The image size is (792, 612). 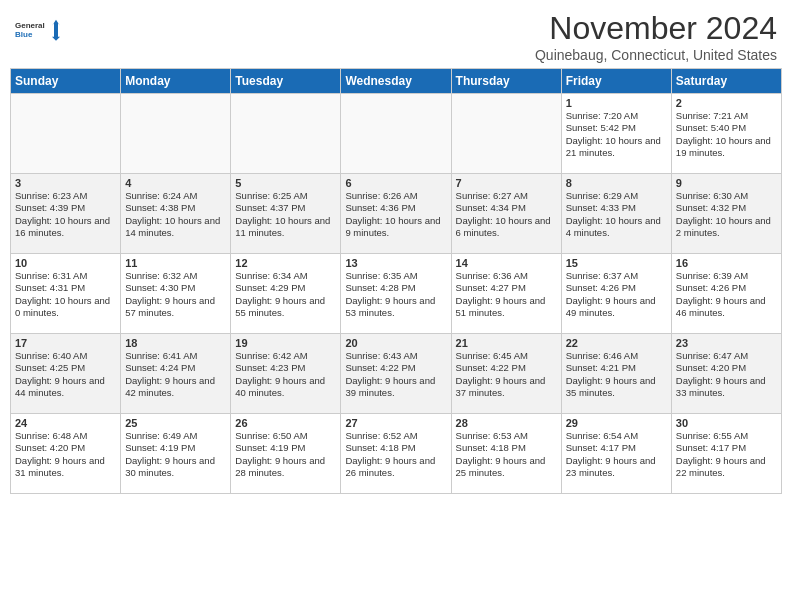 I want to click on day-info: Sunrise: 6:23 AM Sunset: 4:39 PM Dayligh…, so click(x=66, y=214).